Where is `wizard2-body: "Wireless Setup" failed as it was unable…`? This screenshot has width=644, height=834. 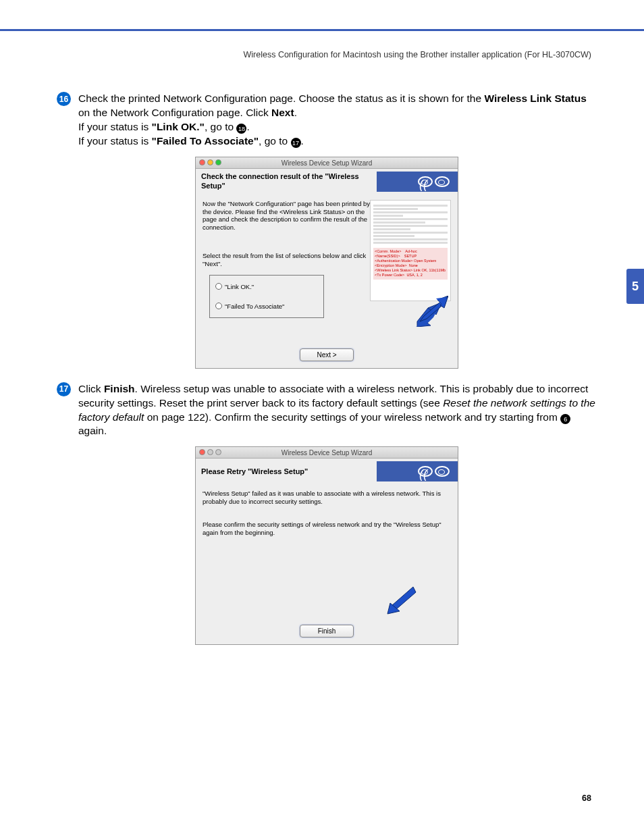 wizard2-body: "Wireless Setup" failed as it was unable… is located at coordinates (327, 552).